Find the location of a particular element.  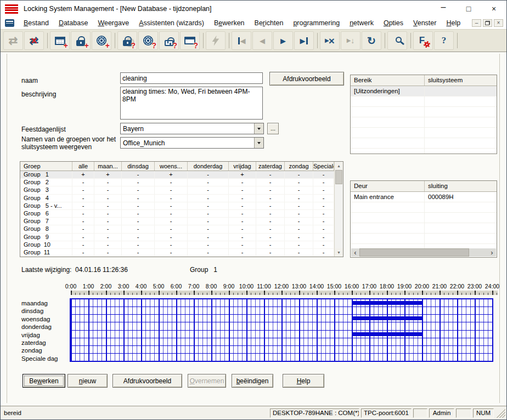

menu-item-database: Database is located at coordinates (74, 23).